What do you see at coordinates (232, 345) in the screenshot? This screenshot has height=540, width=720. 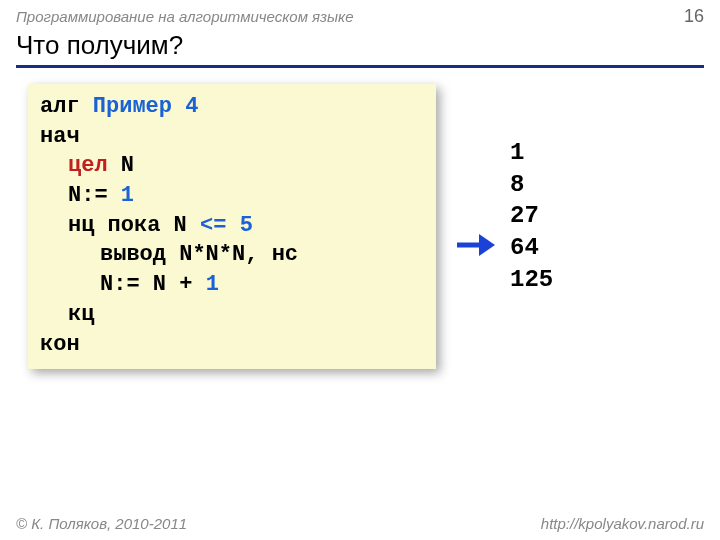 I see `code-line-9: кон` at bounding box center [232, 345].